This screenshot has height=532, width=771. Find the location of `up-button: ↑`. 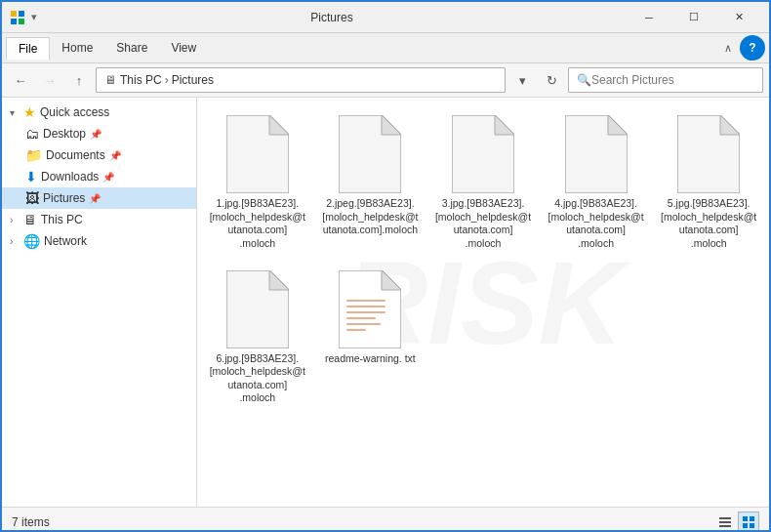

up-button: ↑ is located at coordinates (79, 80).